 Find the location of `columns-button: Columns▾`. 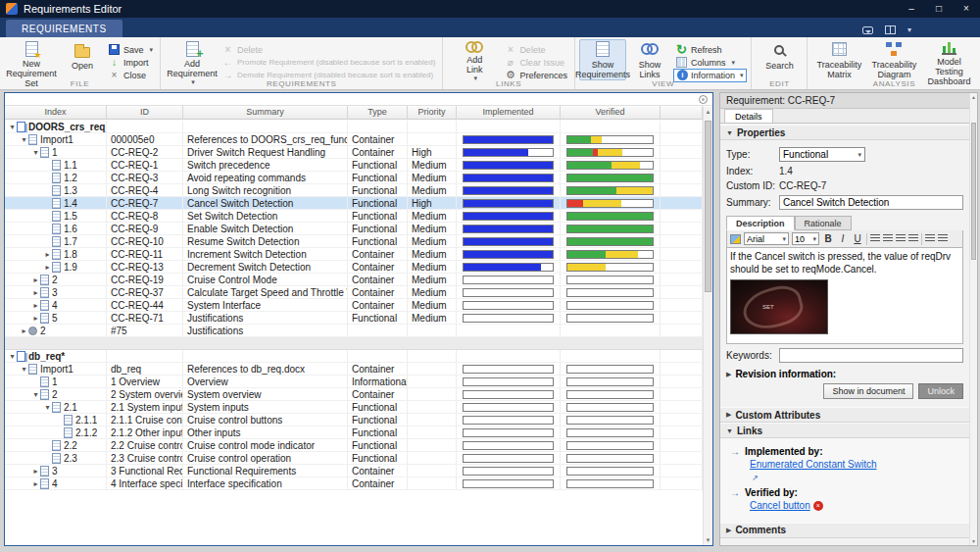

columns-button: Columns▾ is located at coordinates (710, 63).